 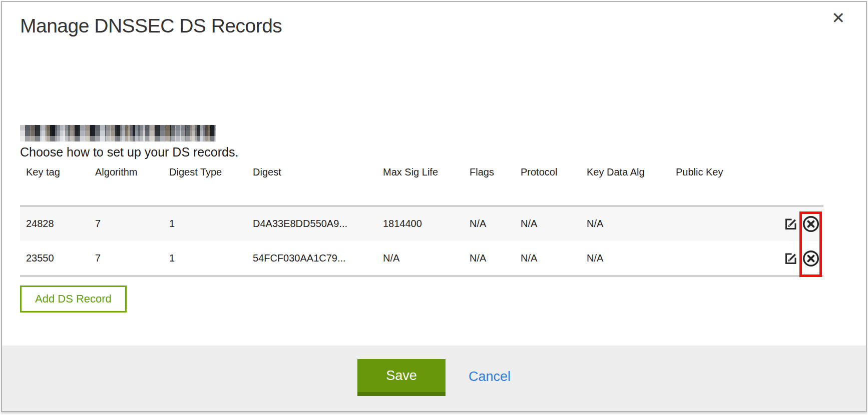 What do you see at coordinates (55, 186) in the screenshot?
I see `column-header-key-tag: Key tag` at bounding box center [55, 186].